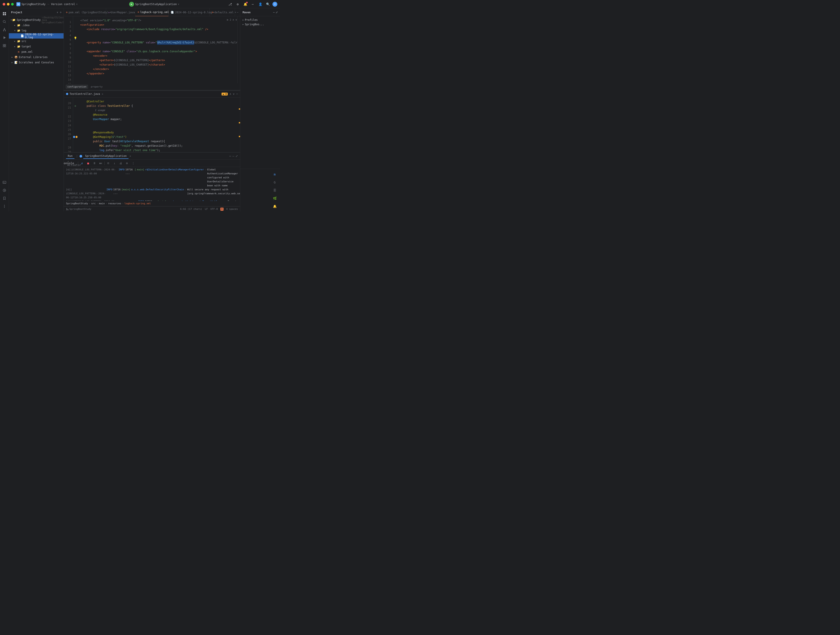 The height and width of the screenshot is (635, 840). Describe the element at coordinates (236, 20) in the screenshot. I see `editor-down-btn: ∨` at that location.